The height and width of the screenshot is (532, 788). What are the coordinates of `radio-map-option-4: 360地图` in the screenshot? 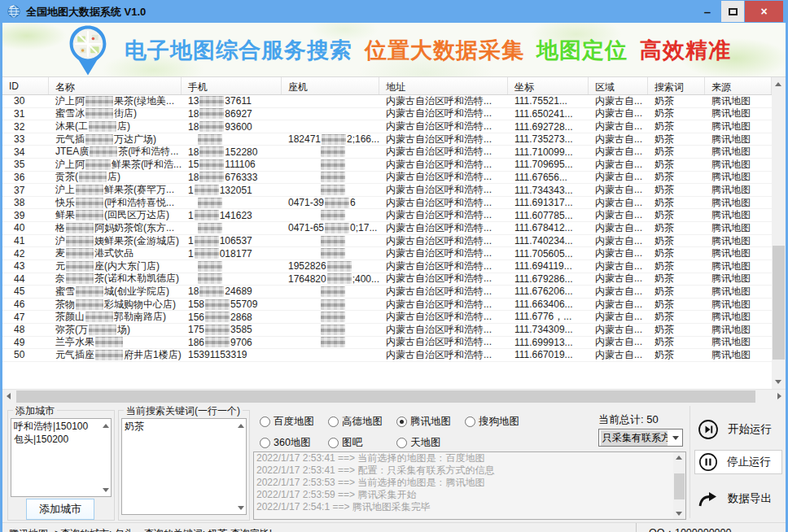 It's located at (294, 443).